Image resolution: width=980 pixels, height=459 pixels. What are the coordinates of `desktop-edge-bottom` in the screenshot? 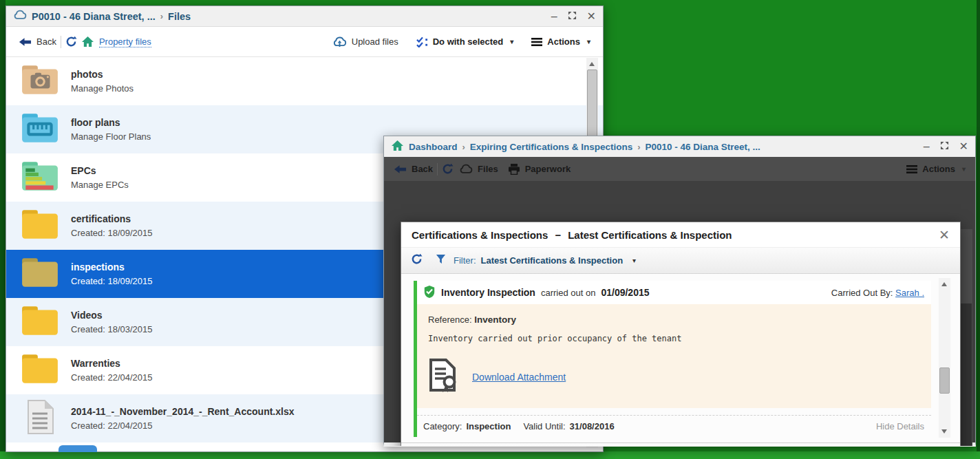 It's located at (490, 456).